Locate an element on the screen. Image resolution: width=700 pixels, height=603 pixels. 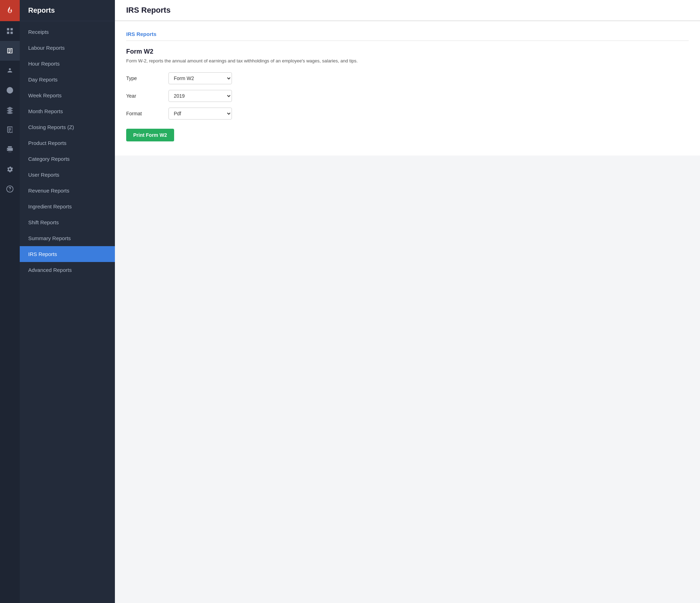
nav-icon-pie is located at coordinates (10, 90).